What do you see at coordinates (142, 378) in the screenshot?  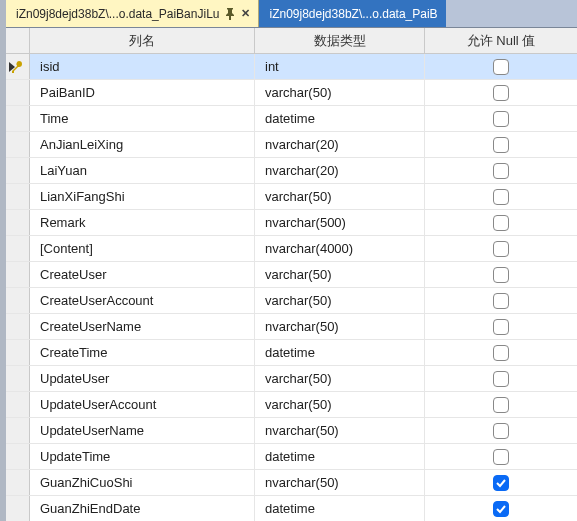 I see `cell-column-name: UpdateUser` at bounding box center [142, 378].